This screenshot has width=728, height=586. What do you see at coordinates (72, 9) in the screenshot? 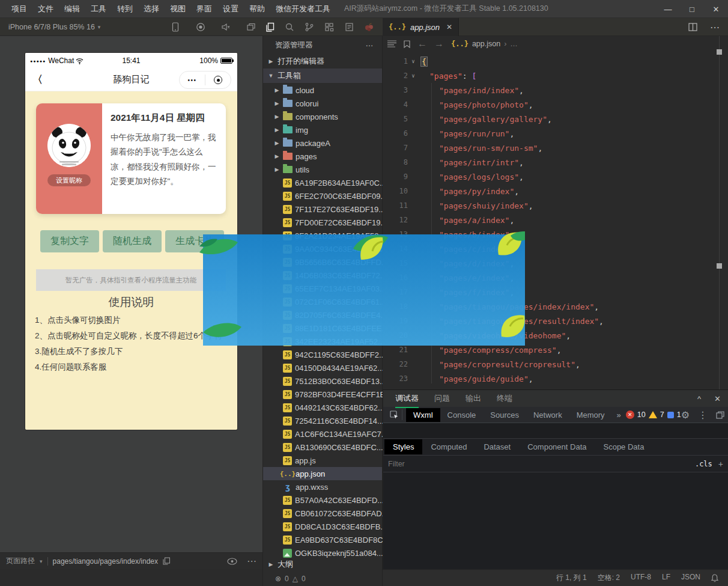
I see `menu-item-编辑: 编辑` at bounding box center [72, 9].